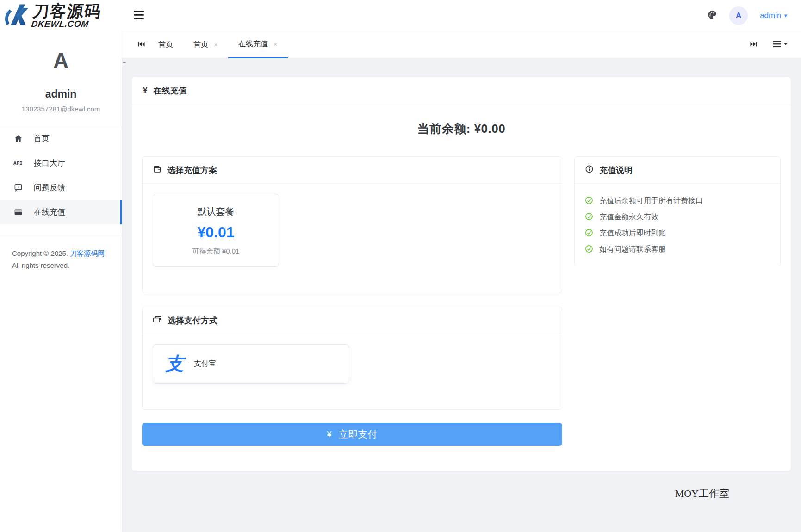 This screenshot has height=532, width=801. I want to click on notes-section: 充值说明 充值后余额可用于所有计费接口, so click(677, 211).